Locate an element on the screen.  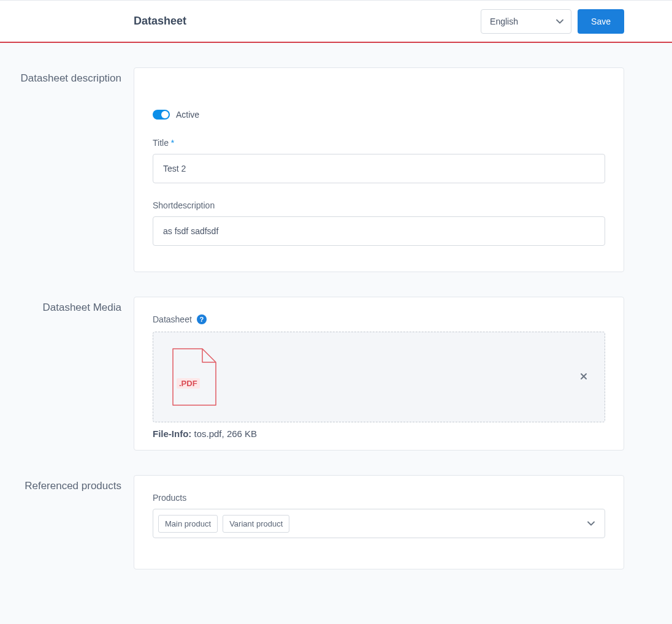
save-button: Save is located at coordinates (601, 21).